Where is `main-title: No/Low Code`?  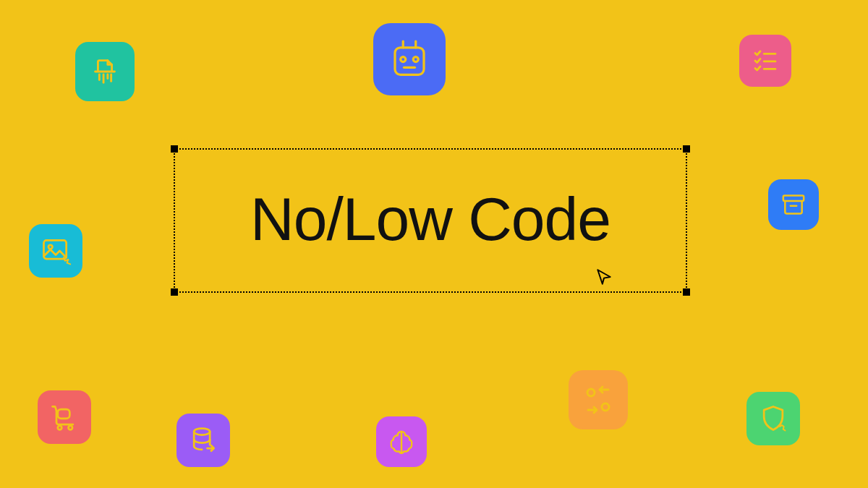
main-title: No/Low Code is located at coordinates (430, 220).